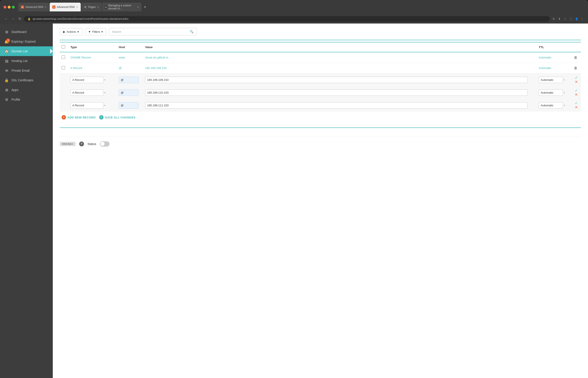 The width and height of the screenshot is (588, 378). Describe the element at coordinates (150, 32) in the screenshot. I see `search-input` at that location.